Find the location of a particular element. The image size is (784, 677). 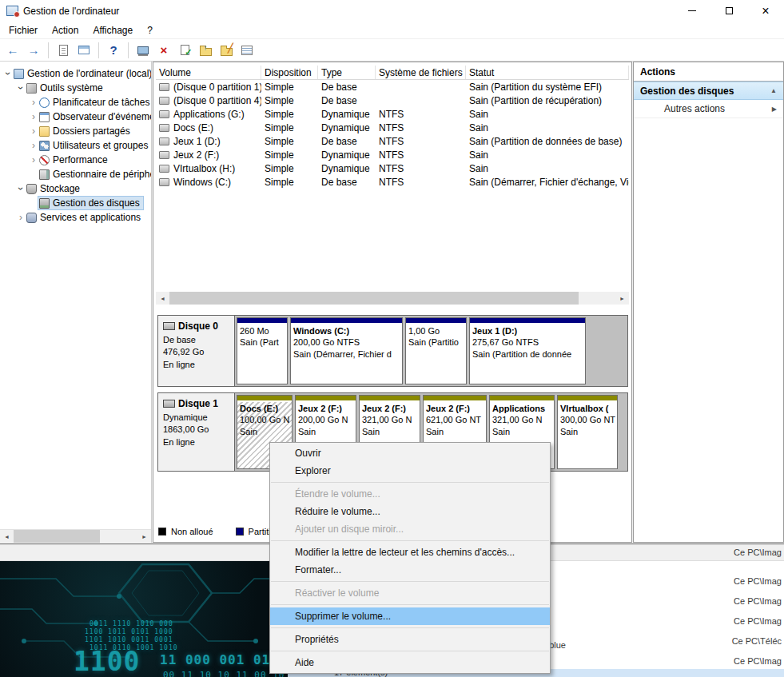

drive-icon is located at coordinates (165, 155).